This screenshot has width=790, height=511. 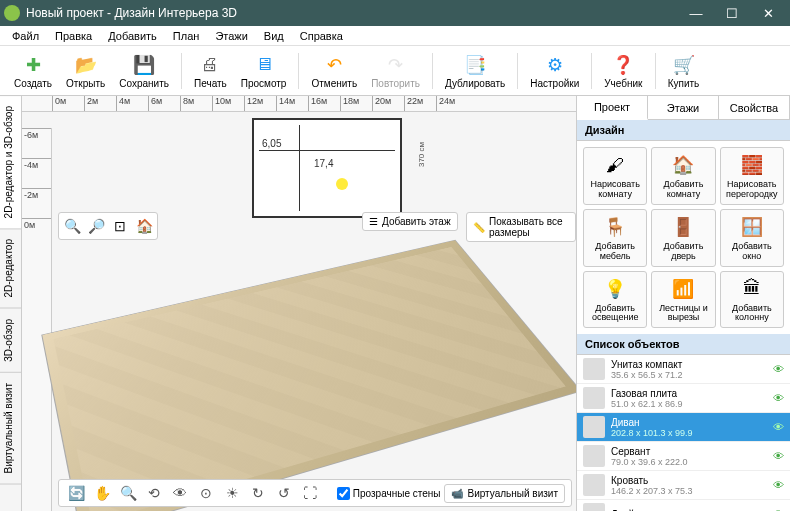 What do you see at coordinates (752, 165) in the screenshot?
I see `draw-partition-icon: 🧱` at bounding box center [752, 165].